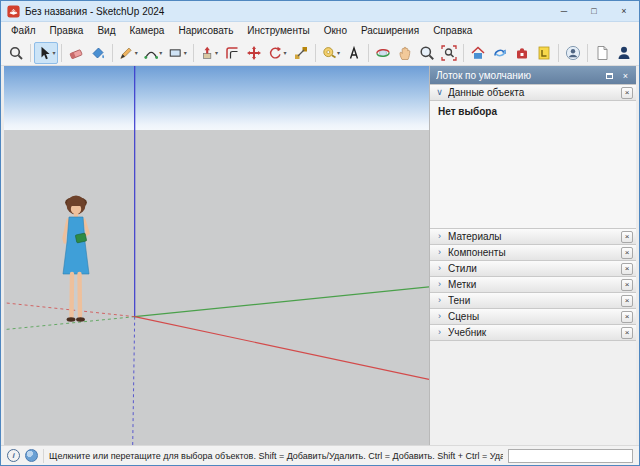  What do you see at coordinates (254, 53) in the screenshot?
I see `move-tool-button` at bounding box center [254, 53].